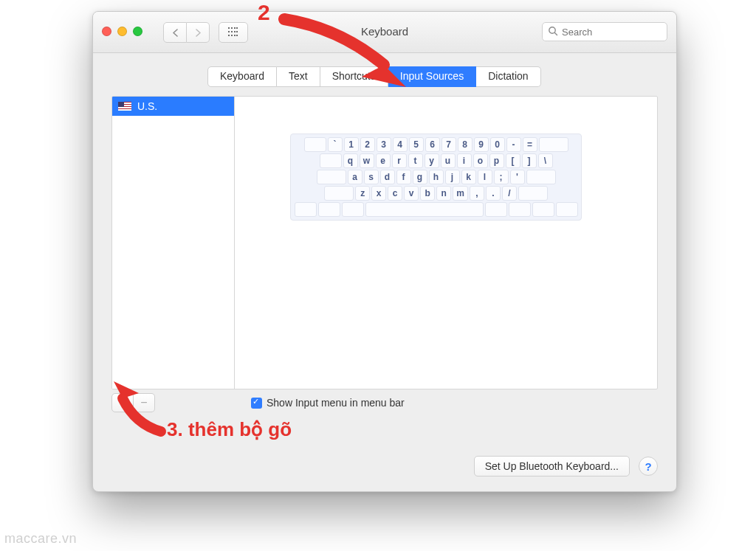  I want to click on key-n: n, so click(444, 193).